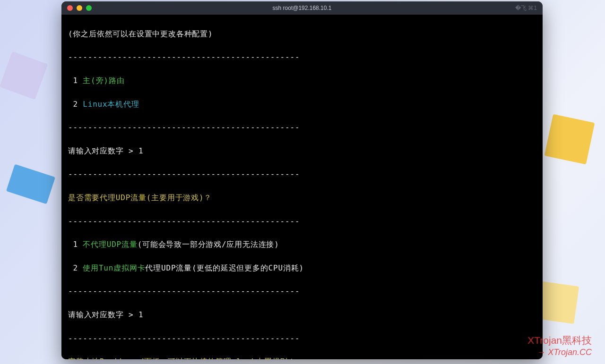  Describe the element at coordinates (302, 198) in the screenshot. I see `question-udp: 是否需要代理UDP流量(主要用于游戏)？` at that location.